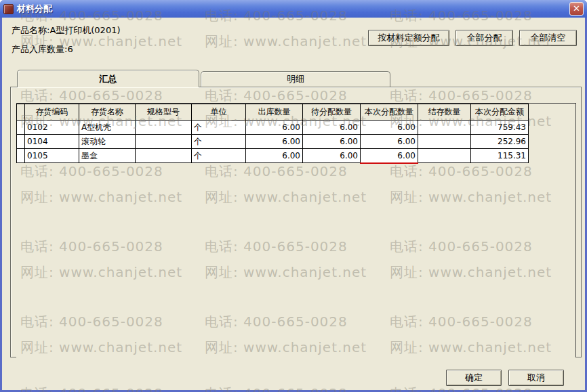 The height and width of the screenshot is (392, 587). What do you see at coordinates (389, 112) in the screenshot?
I see `column-header-6: 本次分配数量` at bounding box center [389, 112].